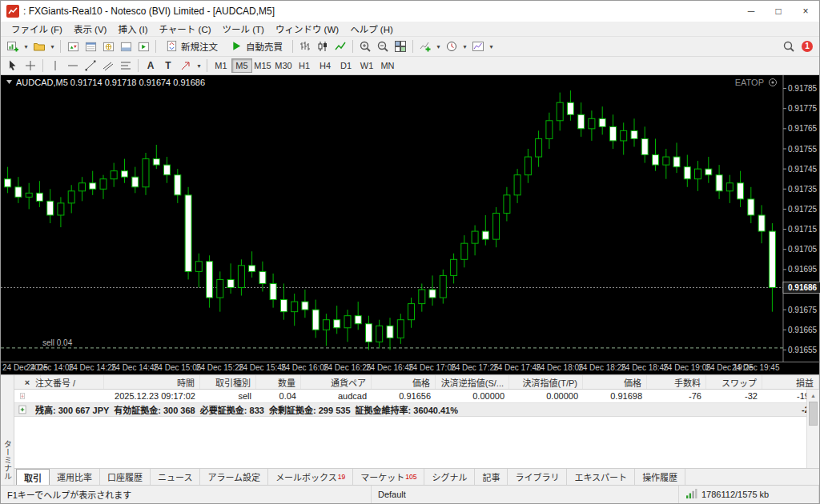 The width and height of the screenshot is (820, 504). I want to click on menu-chart: チャート (C), so click(184, 29).